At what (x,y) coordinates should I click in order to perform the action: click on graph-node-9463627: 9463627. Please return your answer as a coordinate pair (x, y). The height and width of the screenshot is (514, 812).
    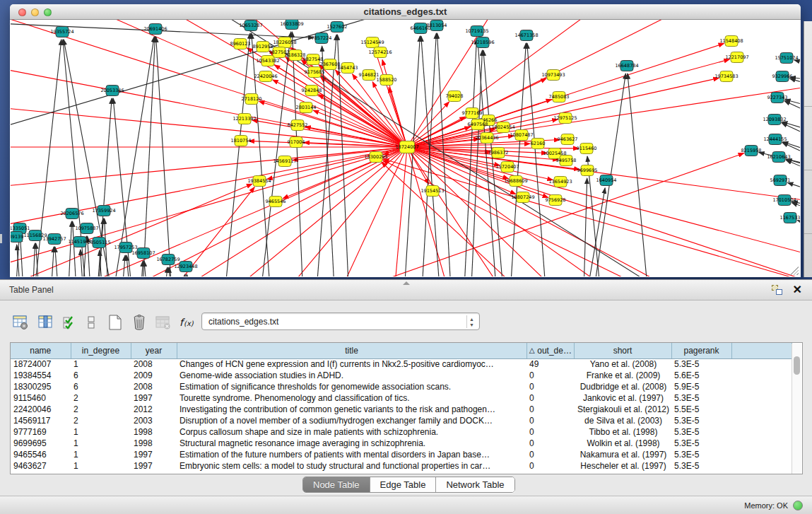
    Looking at the image, I should click on (568, 140).